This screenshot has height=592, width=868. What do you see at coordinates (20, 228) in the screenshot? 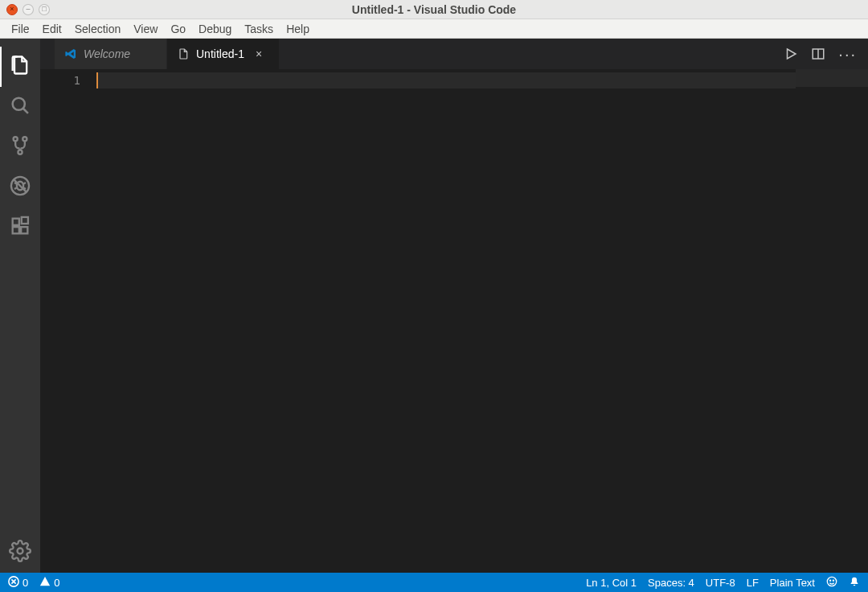
I see `extensions-icon` at bounding box center [20, 228].